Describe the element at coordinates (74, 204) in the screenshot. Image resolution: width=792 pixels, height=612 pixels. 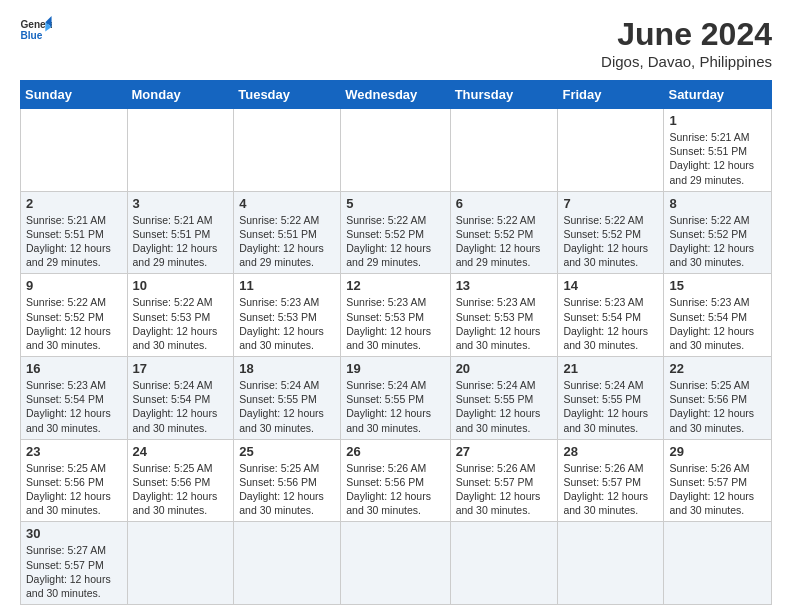
I see `day-number: 2` at that location.